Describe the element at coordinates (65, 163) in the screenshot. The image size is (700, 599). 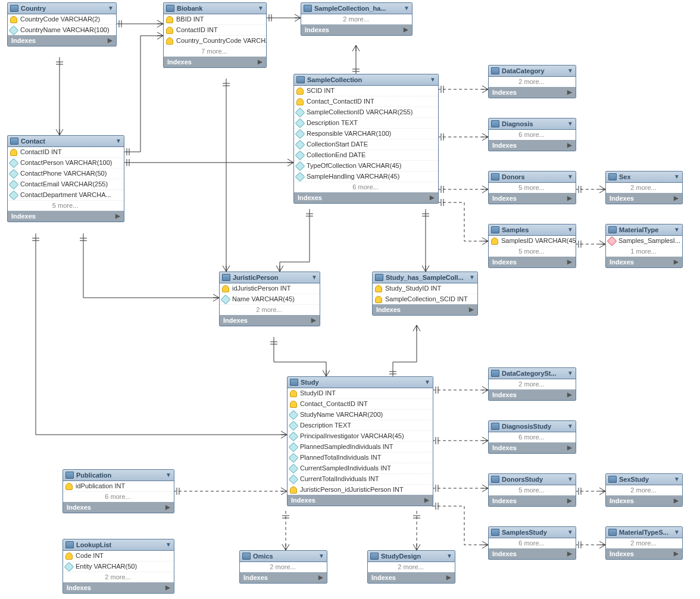
I see `field-row: ContactPerson VARCHAR(100)` at that location.